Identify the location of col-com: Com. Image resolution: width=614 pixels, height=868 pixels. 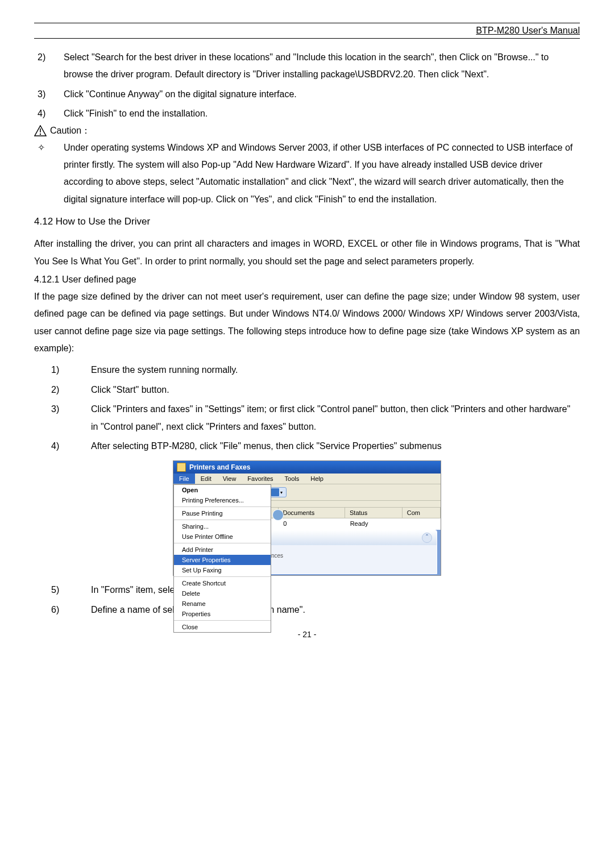
(422, 513).